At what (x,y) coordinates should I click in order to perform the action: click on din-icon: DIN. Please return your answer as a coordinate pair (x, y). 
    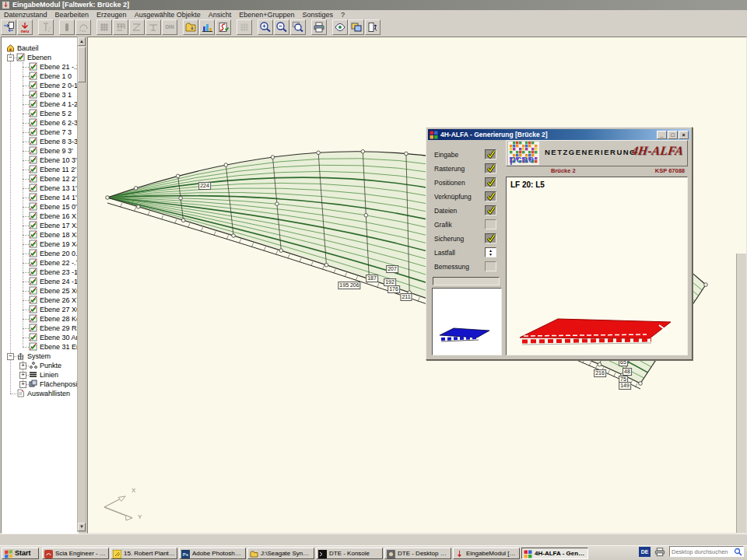
    Looking at the image, I should click on (170, 27).